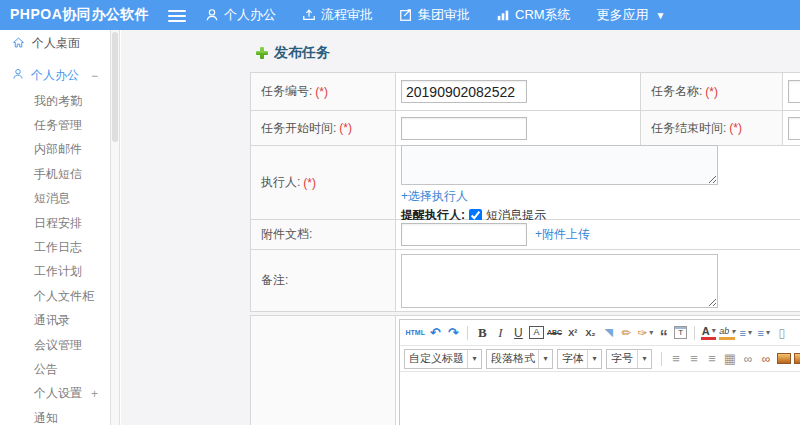  What do you see at coordinates (712, 359) in the screenshot?
I see `align-right-button: ≡` at bounding box center [712, 359].